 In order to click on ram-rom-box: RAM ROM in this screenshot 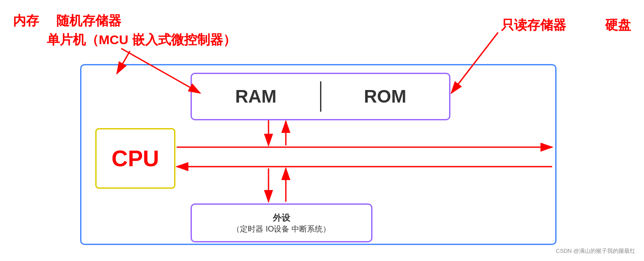, I will do `click(320, 97)`.